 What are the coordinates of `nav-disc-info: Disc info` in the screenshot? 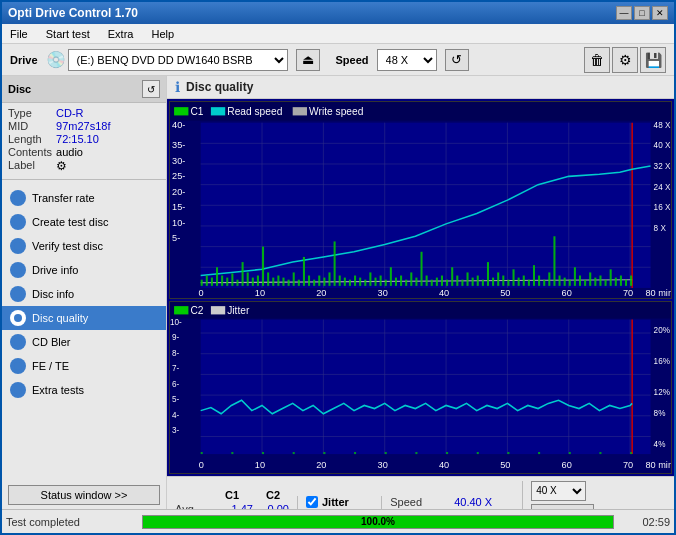 It's located at (84, 294).